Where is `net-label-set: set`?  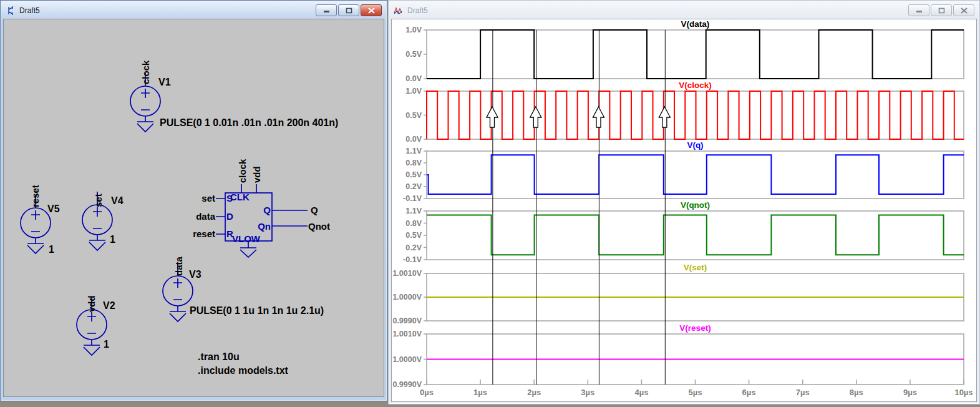
net-label-set: set is located at coordinates (99, 200).